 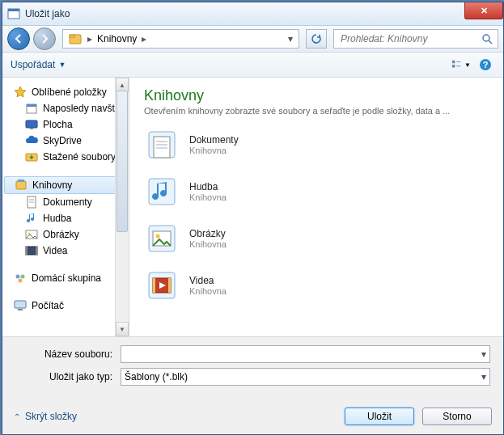 I want to click on nav-bar: ▸ Knihovny ▸ ▾, so click(x=252, y=39).